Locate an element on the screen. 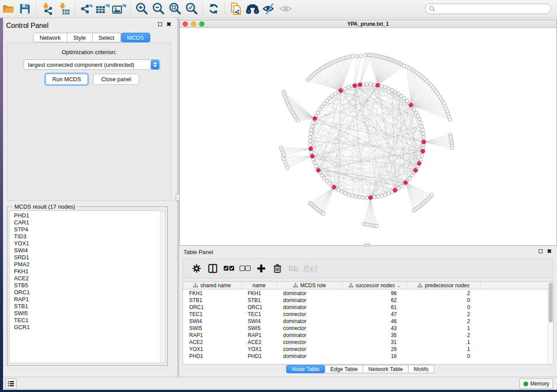  tab-motifs: Motifs is located at coordinates (421, 369).